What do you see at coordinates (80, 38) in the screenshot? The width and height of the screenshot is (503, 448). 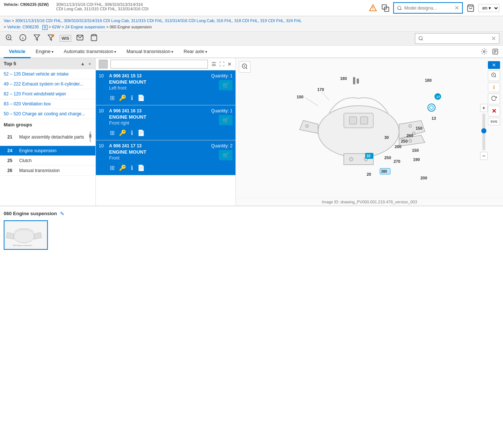 I see `mail-toolbar-icon` at bounding box center [80, 38].